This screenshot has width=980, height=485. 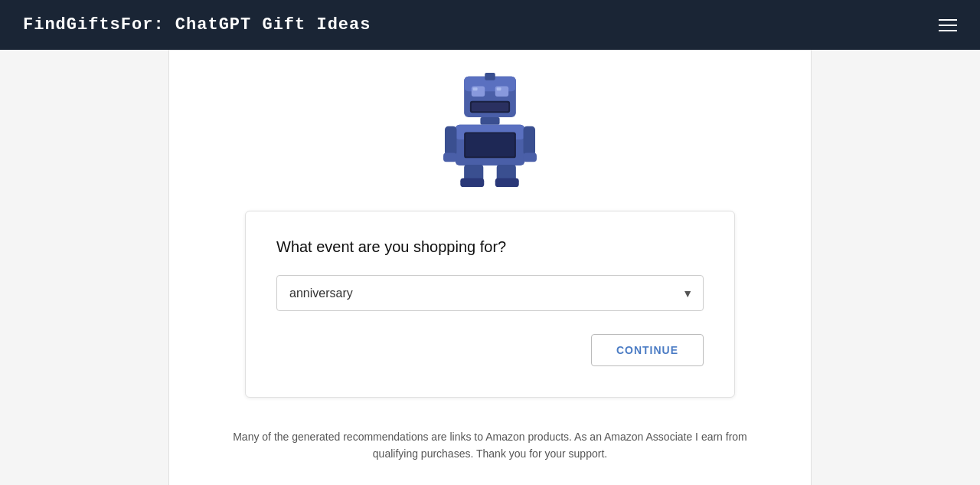 I want to click on card-question-label: What event are you shopping for?, so click(x=490, y=247).